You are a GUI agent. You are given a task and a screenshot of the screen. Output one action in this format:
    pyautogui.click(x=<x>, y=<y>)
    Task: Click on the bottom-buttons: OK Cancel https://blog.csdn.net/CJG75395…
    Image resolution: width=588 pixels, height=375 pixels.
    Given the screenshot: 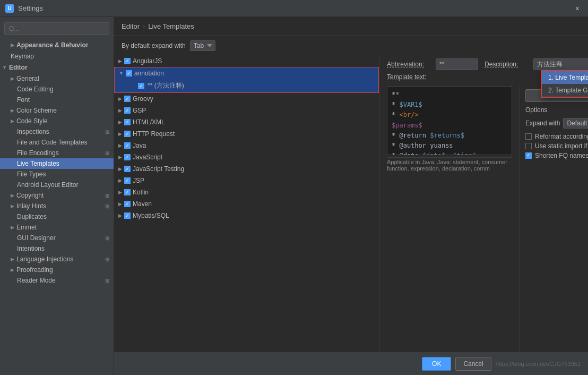 What is the action you would take?
    pyautogui.click(x=351, y=363)
    